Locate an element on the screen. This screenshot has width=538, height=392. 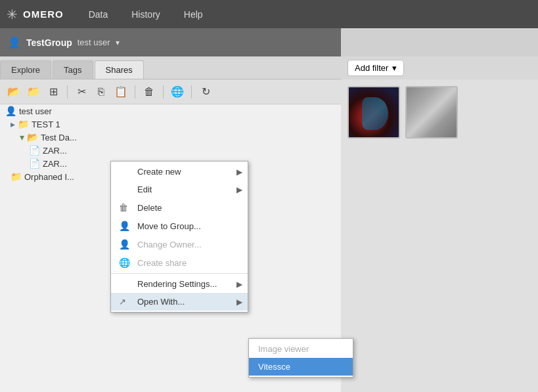
cm-edit-label: Edit is located at coordinates (145, 189).